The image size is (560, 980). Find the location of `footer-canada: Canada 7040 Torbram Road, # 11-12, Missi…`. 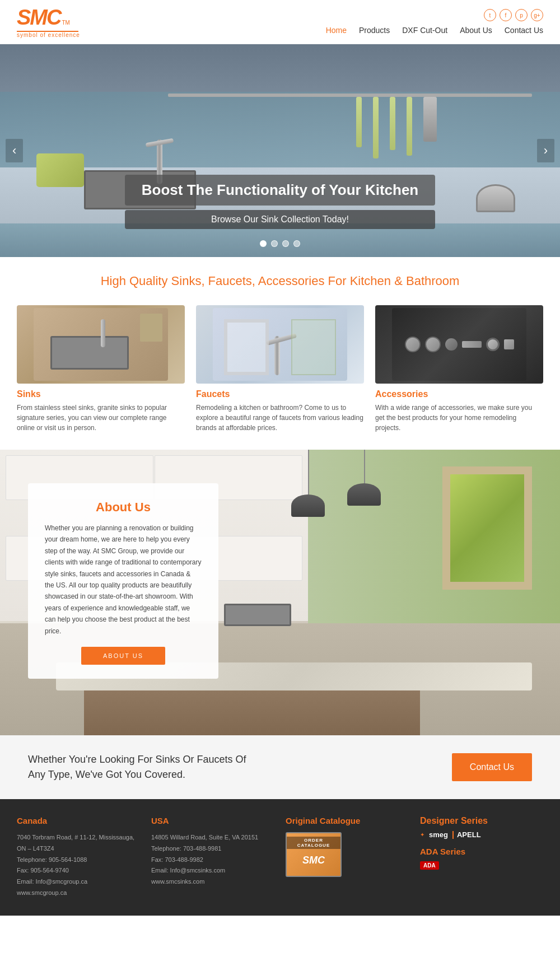

footer-canada: Canada 7040 Torbram Road, # 11-12, Missi… is located at coordinates (78, 857).